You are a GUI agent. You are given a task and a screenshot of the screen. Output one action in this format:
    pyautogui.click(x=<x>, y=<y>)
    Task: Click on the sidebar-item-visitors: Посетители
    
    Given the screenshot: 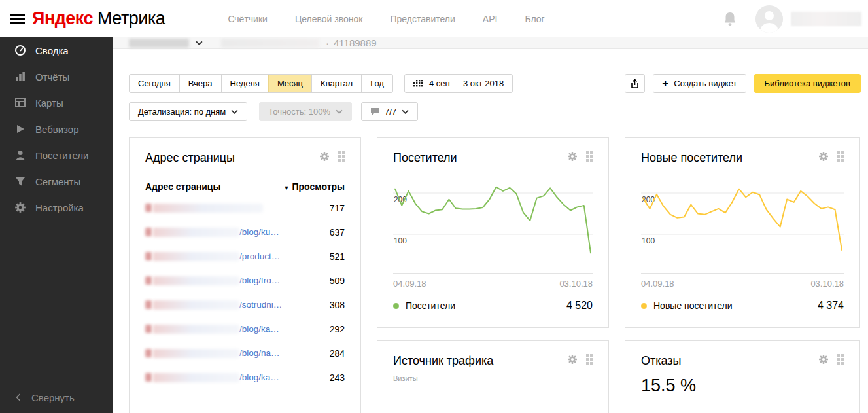 What is the action you would take?
    pyautogui.click(x=56, y=155)
    